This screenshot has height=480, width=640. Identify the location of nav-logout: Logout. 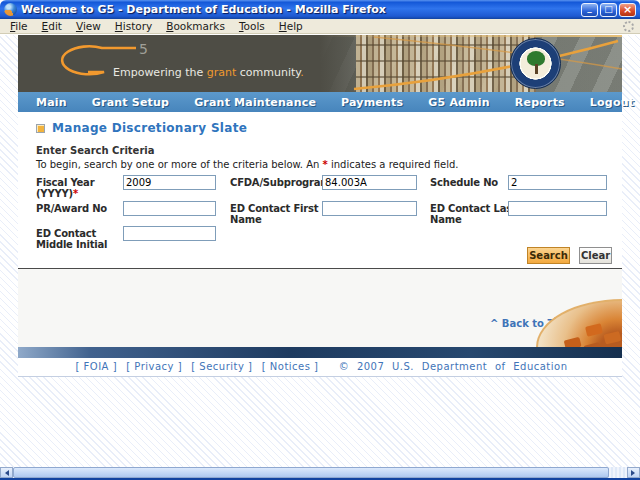
(612, 102).